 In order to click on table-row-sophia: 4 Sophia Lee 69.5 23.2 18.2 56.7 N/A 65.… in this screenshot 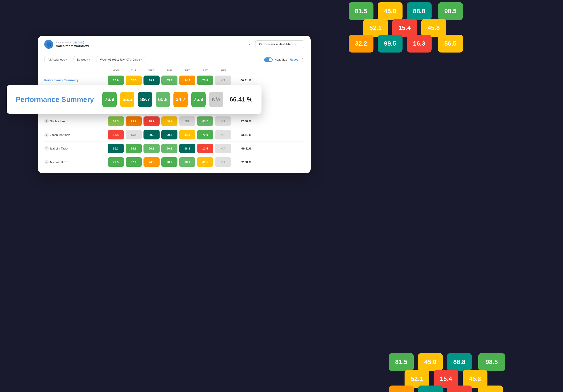, I will do `click(174, 121)`.